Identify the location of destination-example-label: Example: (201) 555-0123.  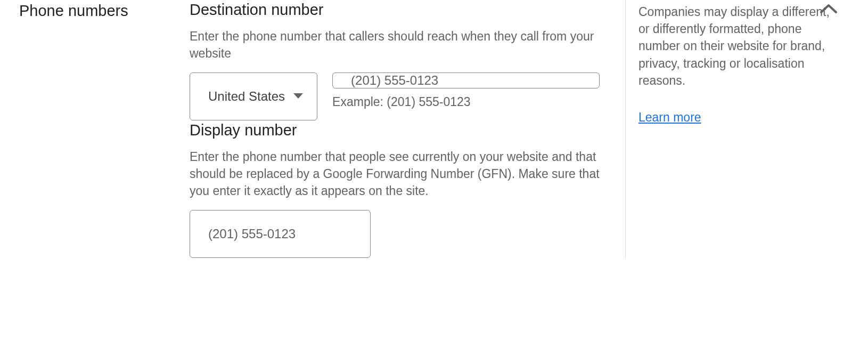
(466, 102).